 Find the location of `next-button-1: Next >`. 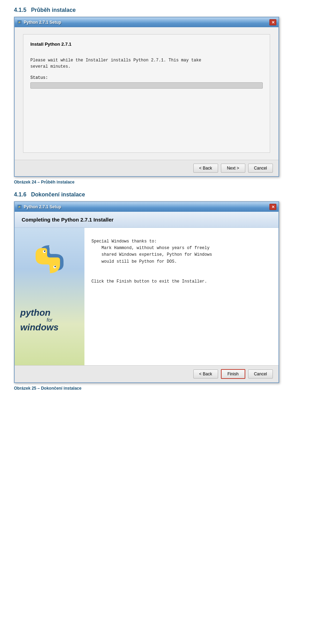

next-button-1: Next > is located at coordinates (233, 168).